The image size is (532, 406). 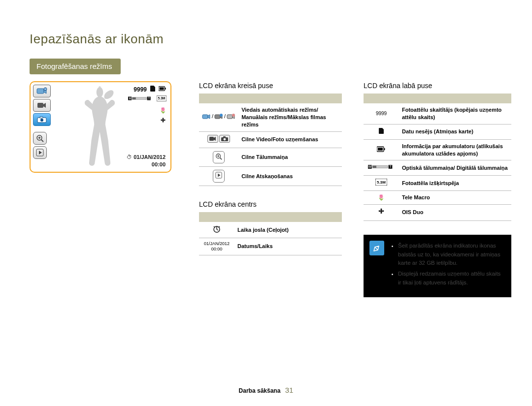 I want to click on left-table-title: LCD ekrāna kreisā puse, so click(x=270, y=86).